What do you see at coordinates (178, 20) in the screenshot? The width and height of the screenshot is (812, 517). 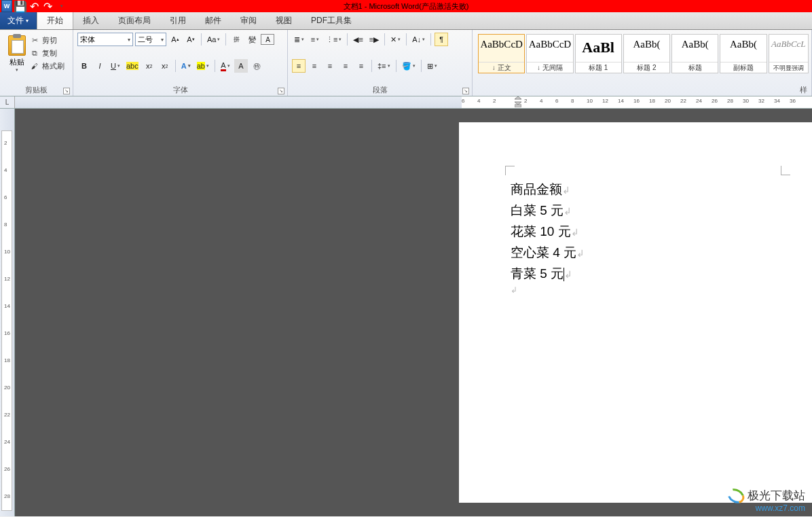 I see `tab-references: 引用` at bounding box center [178, 20].